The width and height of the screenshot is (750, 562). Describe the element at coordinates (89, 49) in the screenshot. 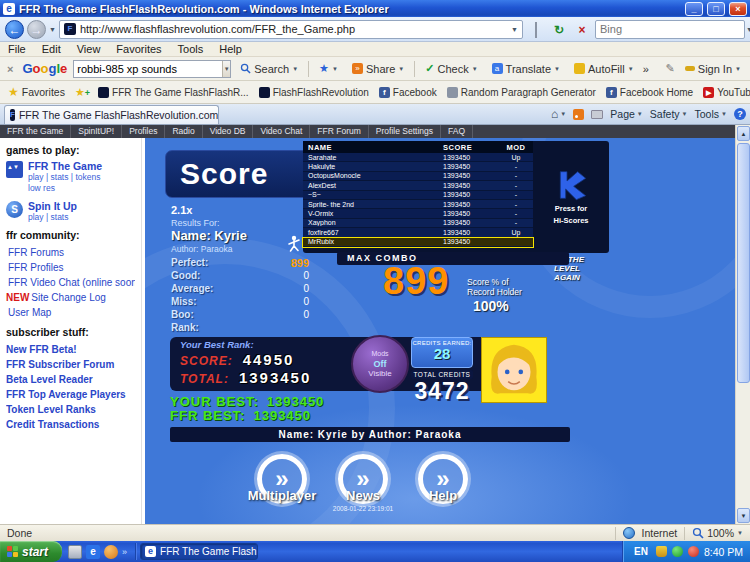

I see `menu-view: View` at that location.